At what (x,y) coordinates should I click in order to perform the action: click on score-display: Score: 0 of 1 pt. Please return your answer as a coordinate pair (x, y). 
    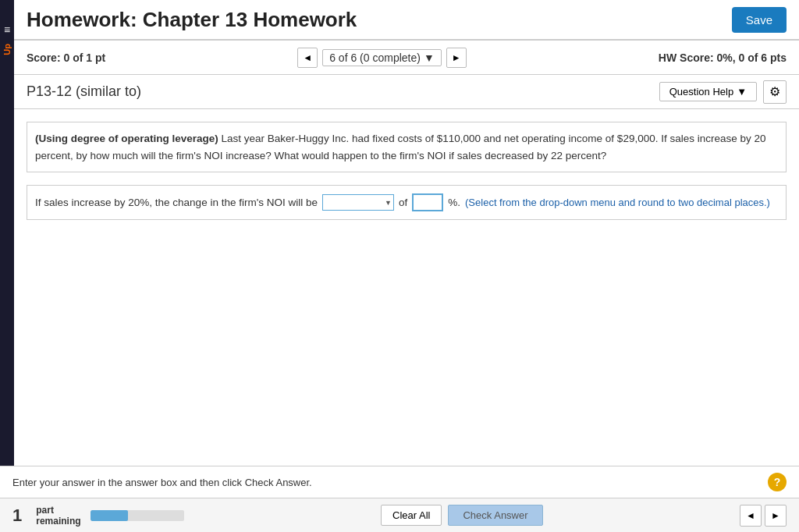
    Looking at the image, I should click on (66, 58).